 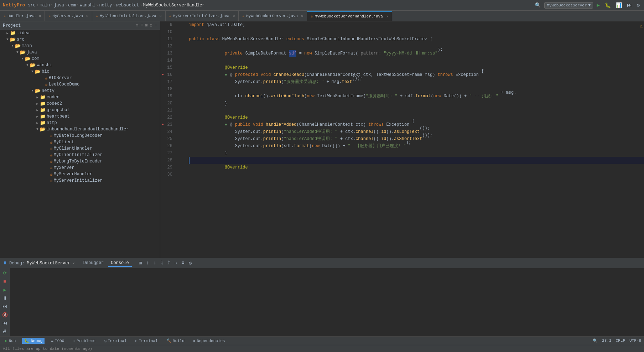 What do you see at coordinates (10, 341) in the screenshot?
I see `run-btn-status: ▶ Run` at bounding box center [10, 341].